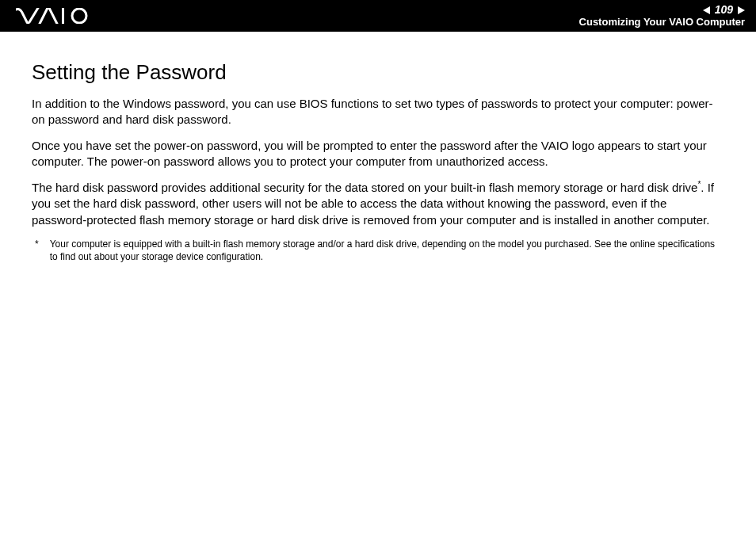 This screenshot has width=756, height=534. Describe the element at coordinates (365, 187) in the screenshot. I see `body-text: The hard disk password provides addition…` at that location.